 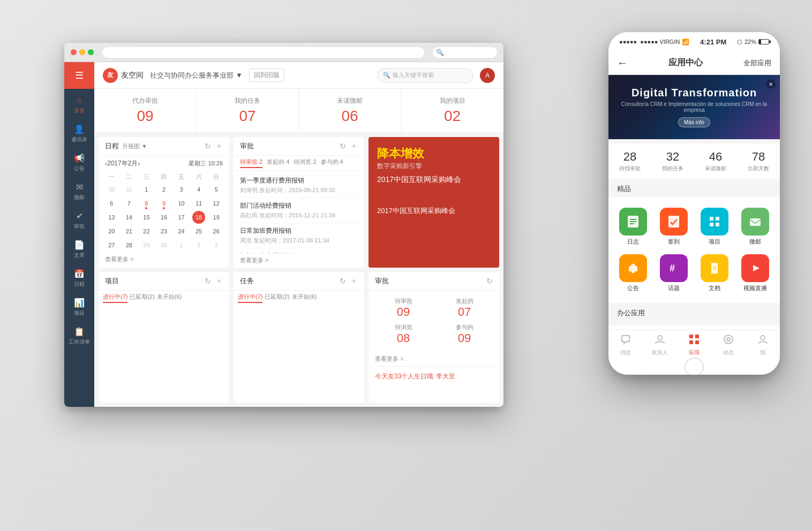 I want to click on dt-banner-close: ✕, so click(x=771, y=84).